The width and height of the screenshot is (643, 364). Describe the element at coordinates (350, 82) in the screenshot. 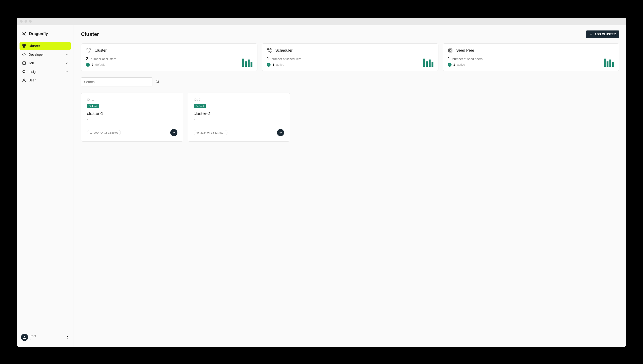

I see `search-bar` at that location.